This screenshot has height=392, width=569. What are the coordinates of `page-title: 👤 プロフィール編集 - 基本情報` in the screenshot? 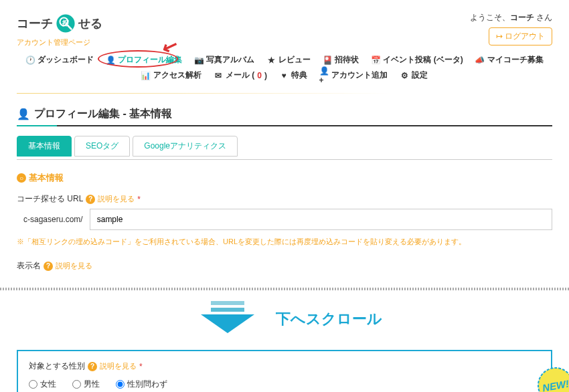 It's located at (284, 116).